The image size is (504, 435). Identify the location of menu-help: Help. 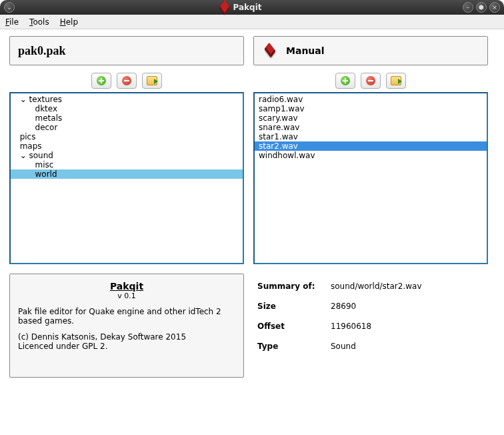
(69, 22).